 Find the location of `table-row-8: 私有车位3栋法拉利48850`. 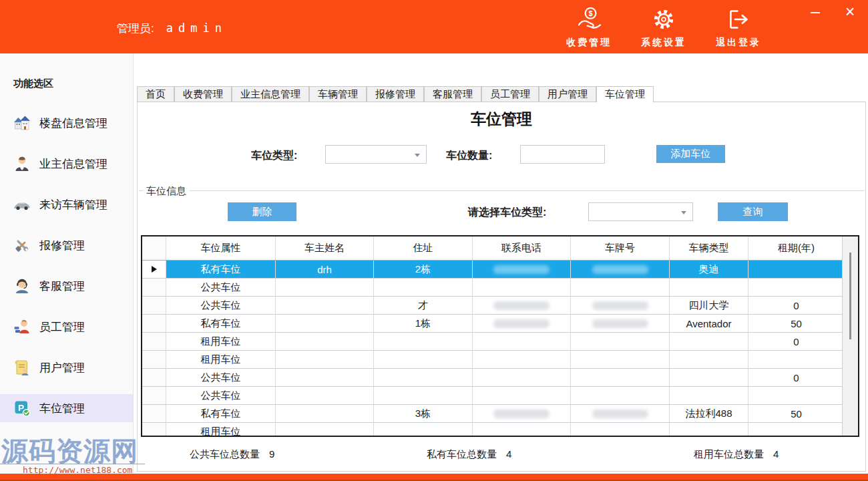

table-row-8: 私有车位3栋法拉利48850 is located at coordinates (500, 414).